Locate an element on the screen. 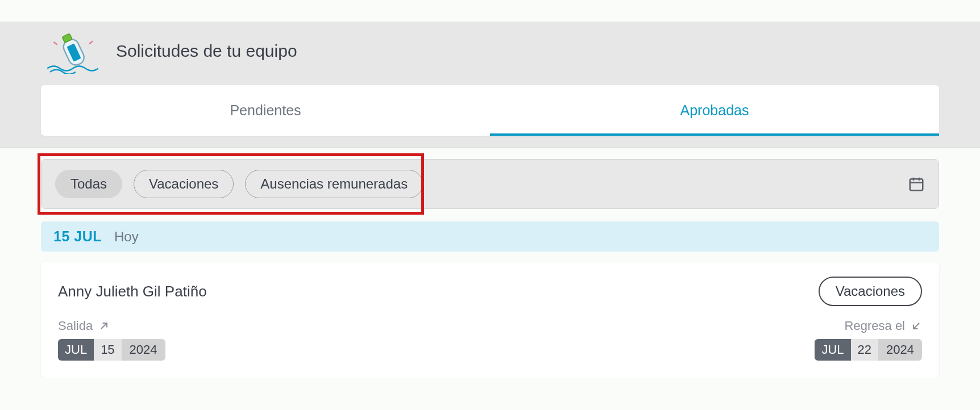 This screenshot has width=980, height=410. return-label: Regresa el is located at coordinates (875, 326).